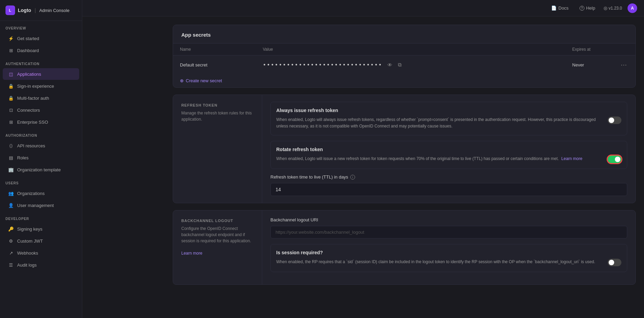  What do you see at coordinates (449, 149) in the screenshot?
I see `rotate-title: Rotate refresh token` at bounding box center [449, 149].